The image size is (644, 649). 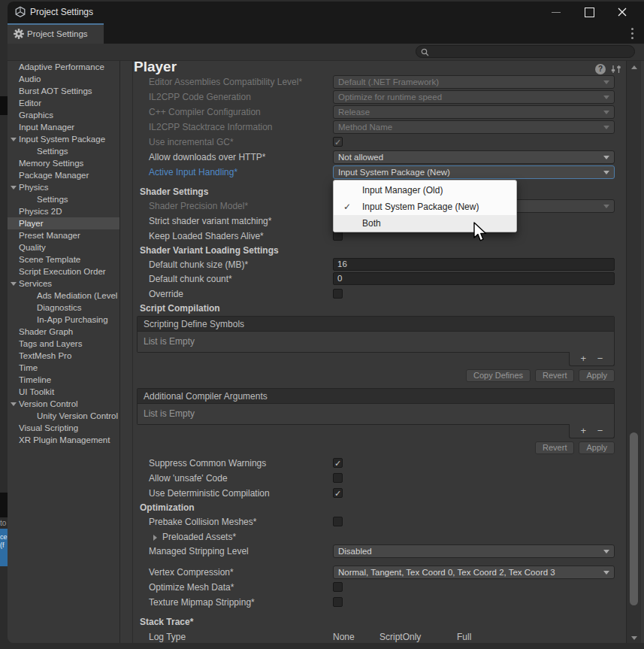 What do you see at coordinates (64, 79) in the screenshot?
I see `sidebar-item-audio: Audio` at bounding box center [64, 79].